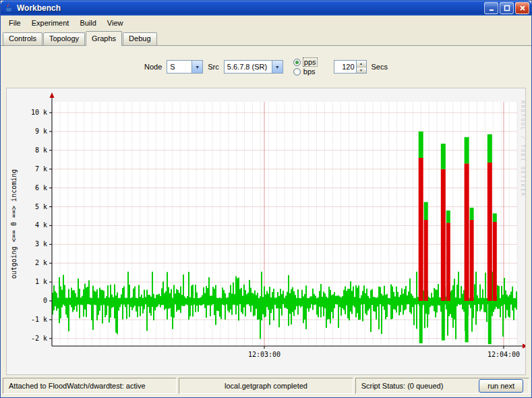  Describe the element at coordinates (64, 39) in the screenshot. I see `tab-topology: Topology` at that location.